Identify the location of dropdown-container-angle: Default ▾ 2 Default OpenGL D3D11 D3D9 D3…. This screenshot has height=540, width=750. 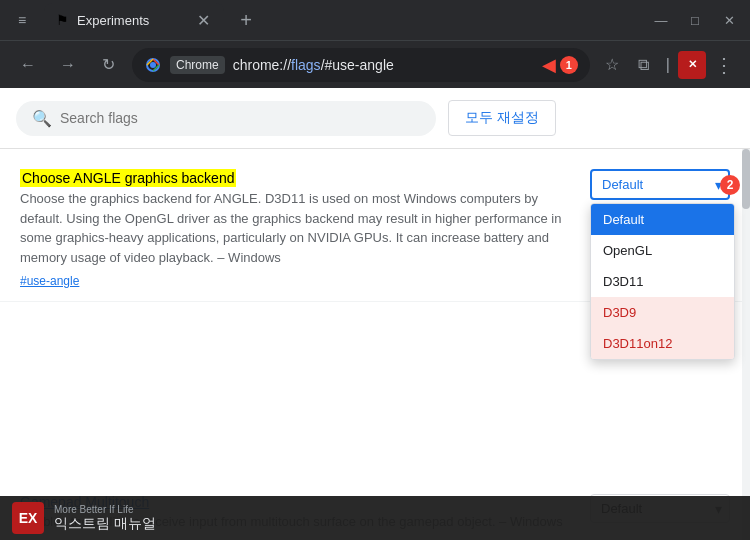
(660, 184).